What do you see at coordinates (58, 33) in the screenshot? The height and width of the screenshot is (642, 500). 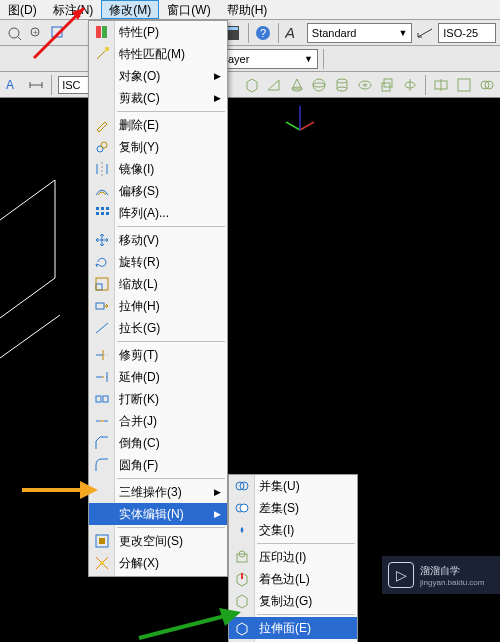 I see `zoom-window-icon` at bounding box center [58, 33].